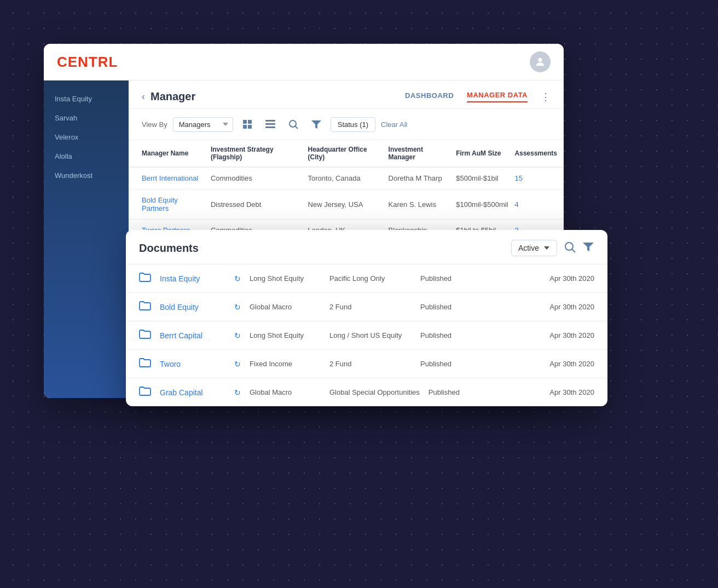 The image size is (718, 588). What do you see at coordinates (348, 205) in the screenshot?
I see `hq-cell: New Jersey, USA` at bounding box center [348, 205].